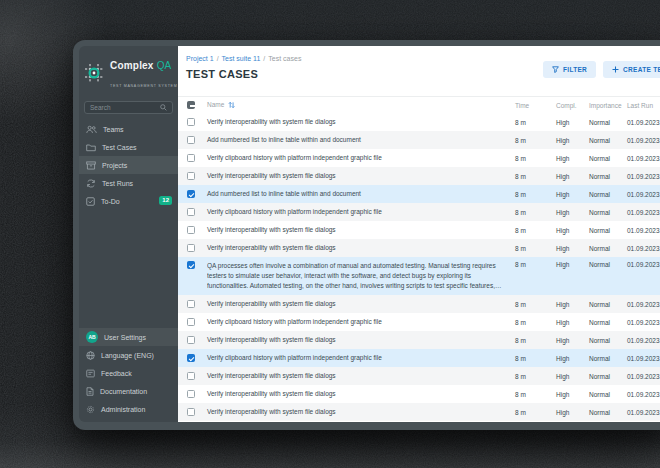 This screenshot has width=660, height=468. What do you see at coordinates (570, 70) in the screenshot?
I see `filter-button: FILTER` at bounding box center [570, 70].